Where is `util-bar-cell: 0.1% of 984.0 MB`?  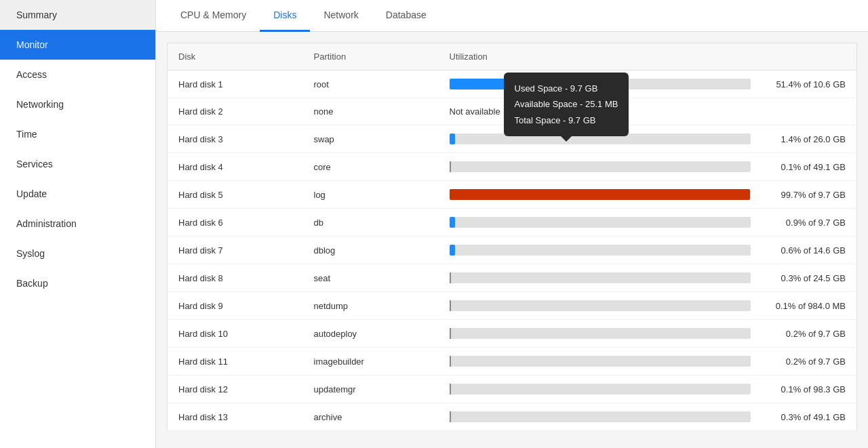
util-bar-cell: 0.1% of 984.0 MB is located at coordinates (648, 306).